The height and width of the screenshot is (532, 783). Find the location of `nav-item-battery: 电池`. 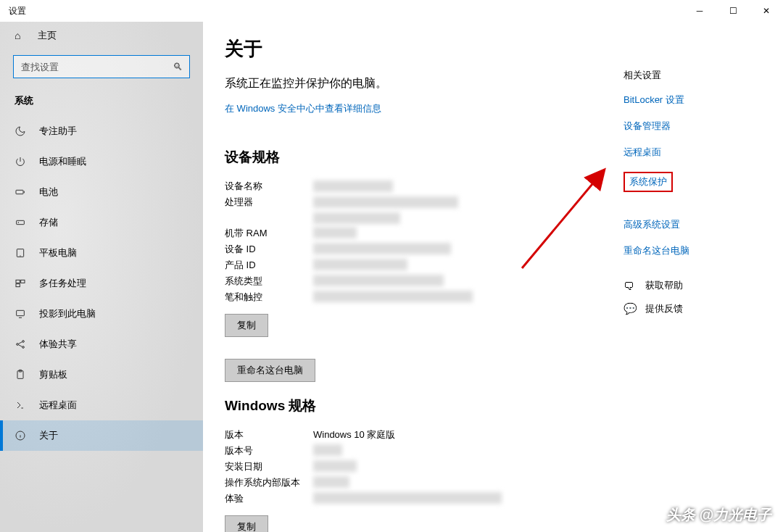

nav-item-battery: 电池 is located at coordinates (102, 192).